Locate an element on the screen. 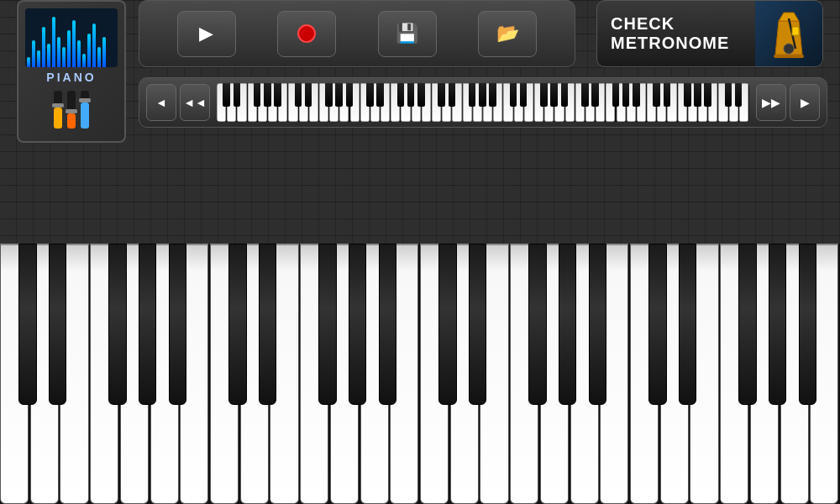 This screenshot has height=504, width=840. open-button: 📂 is located at coordinates (507, 34).